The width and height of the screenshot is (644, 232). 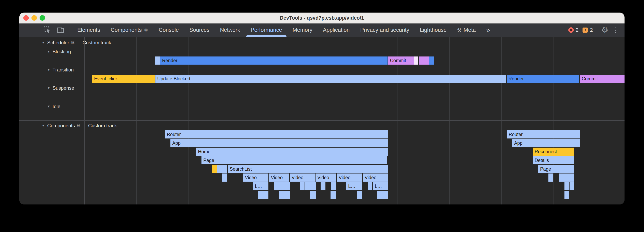 I want to click on track-header-components: ▼Components ⚛ — Custom track, so click(x=79, y=126).